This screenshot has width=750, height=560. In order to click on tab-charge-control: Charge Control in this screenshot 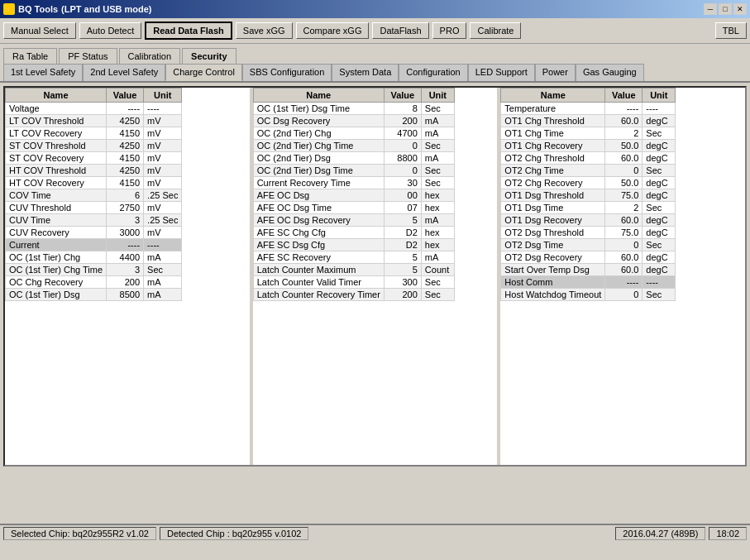, I will do `click(203, 73)`.